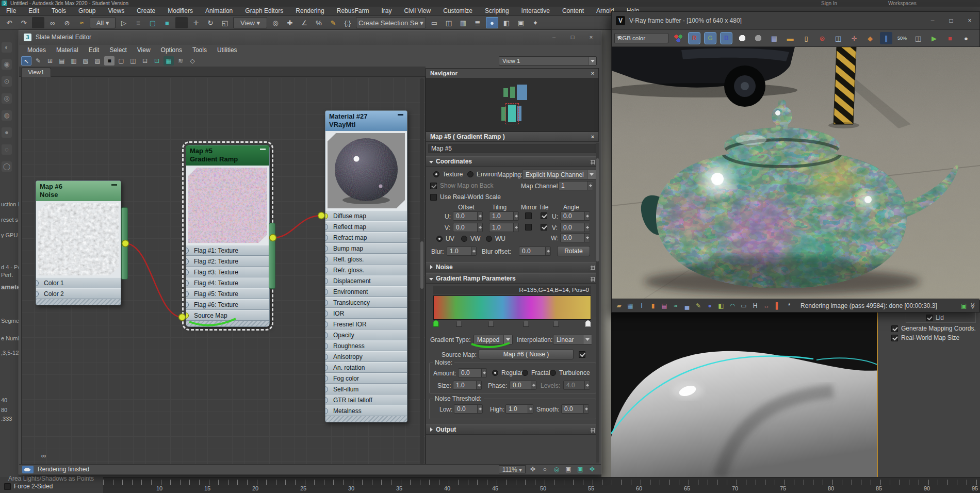 The width and height of the screenshot is (980, 493). I want to click on sign-in-button: Sign In, so click(829, 3).